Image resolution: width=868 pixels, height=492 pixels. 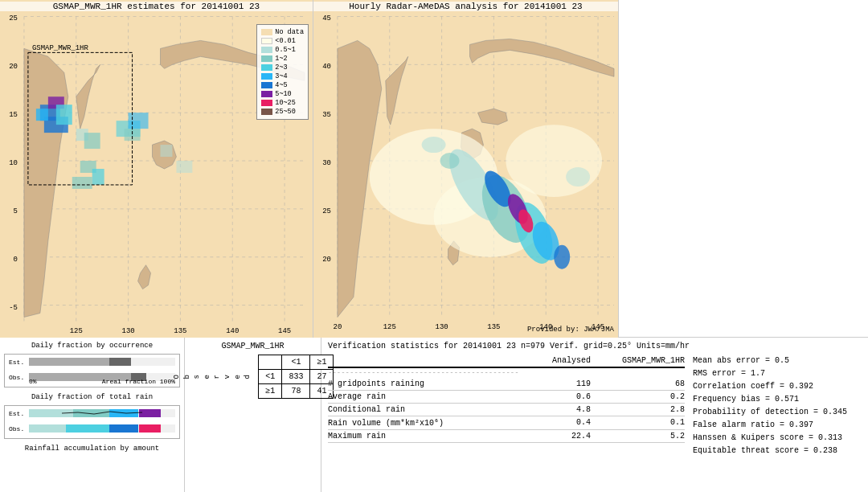 What do you see at coordinates (232, 331) in the screenshot?
I see `svg-text: 140` at bounding box center [232, 331].